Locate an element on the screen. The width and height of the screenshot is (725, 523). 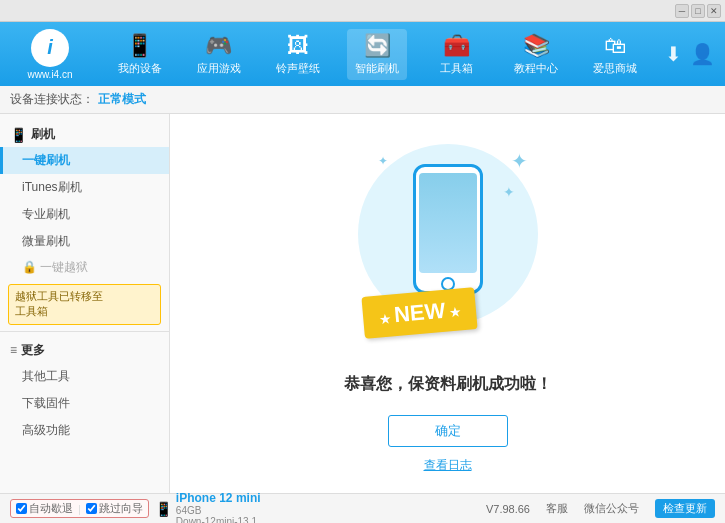
bottom-bar: 自动歇退 | 跳过向导 📱 iPhone 12 mini 64GB Down-1… is located at coordinates (362, 508).